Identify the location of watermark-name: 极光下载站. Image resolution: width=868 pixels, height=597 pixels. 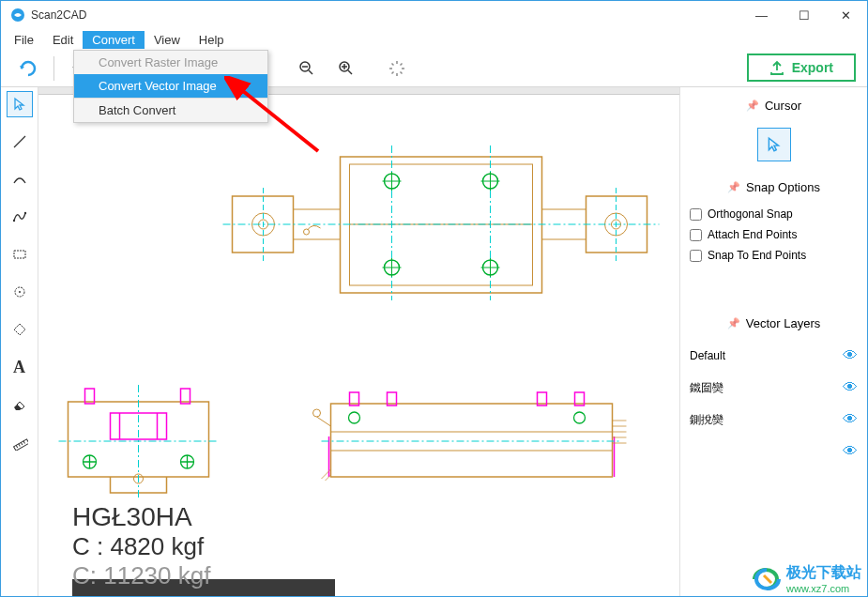
(824, 573).